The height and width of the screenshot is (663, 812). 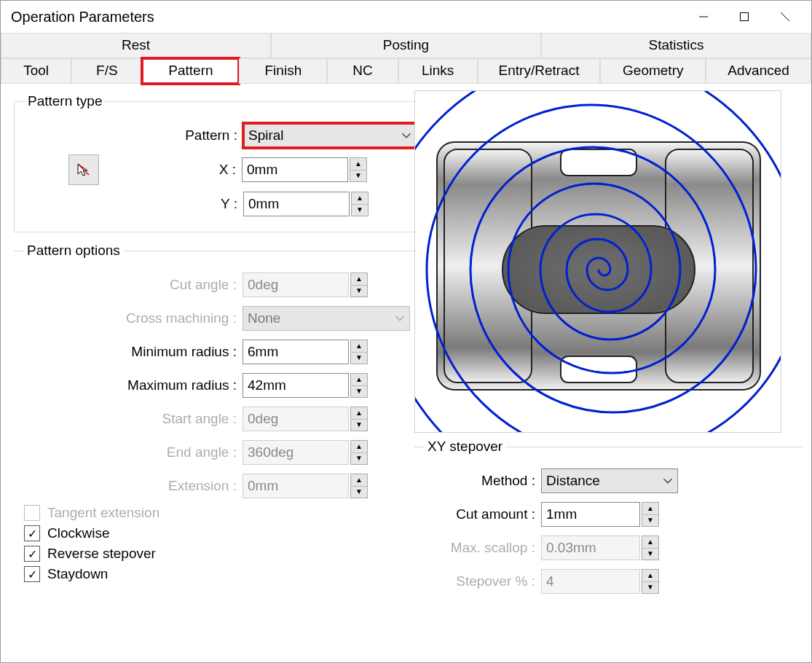 I want to click on tab-links: Links, so click(x=438, y=71).